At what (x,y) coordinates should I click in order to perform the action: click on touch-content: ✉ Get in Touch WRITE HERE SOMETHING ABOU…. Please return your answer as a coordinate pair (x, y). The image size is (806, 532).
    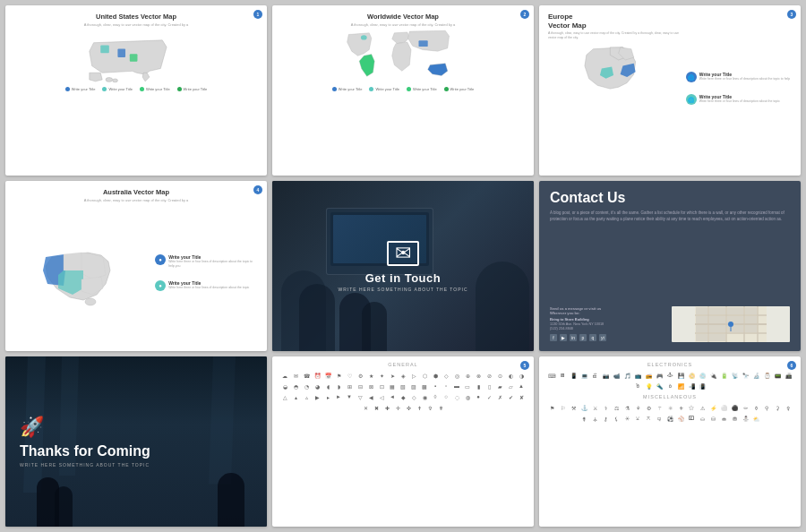
    Looking at the image, I should click on (403, 267).